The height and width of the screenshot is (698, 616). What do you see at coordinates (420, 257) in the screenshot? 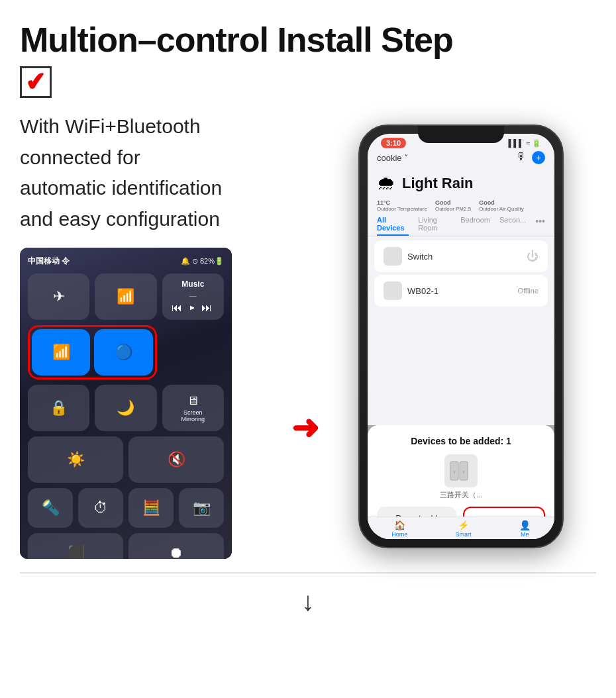
I see `switch-device-name: Switch` at bounding box center [420, 257].